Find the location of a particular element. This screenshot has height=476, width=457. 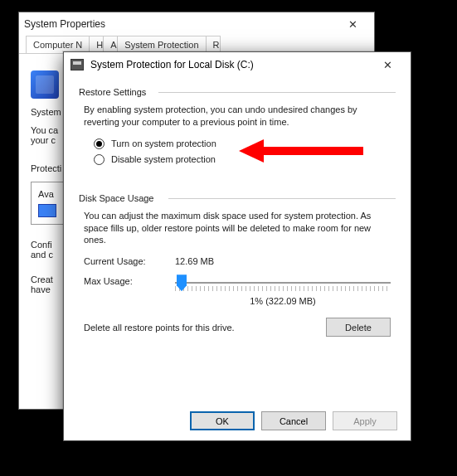

max-usage-slider is located at coordinates (283, 284).